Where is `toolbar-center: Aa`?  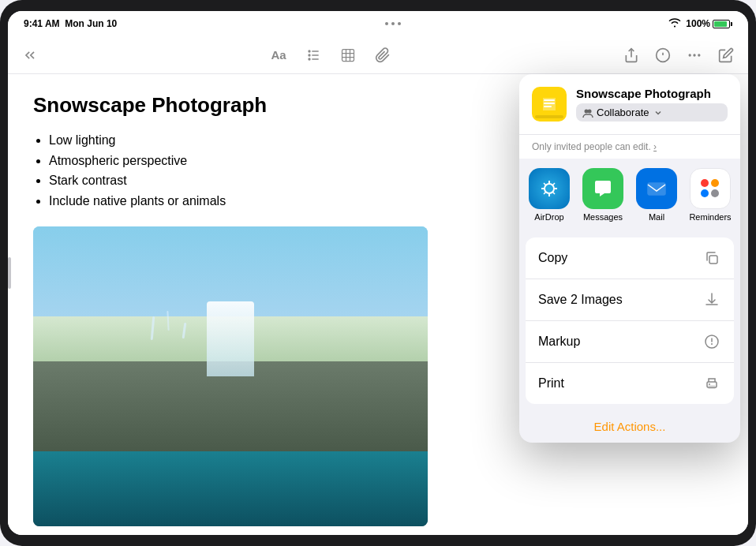
toolbar-center: Aa is located at coordinates (331, 55).